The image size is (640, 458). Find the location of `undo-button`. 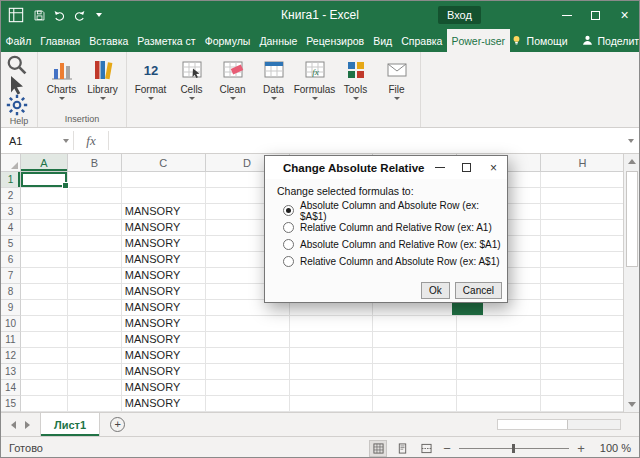

undo-button is located at coordinates (59, 15).